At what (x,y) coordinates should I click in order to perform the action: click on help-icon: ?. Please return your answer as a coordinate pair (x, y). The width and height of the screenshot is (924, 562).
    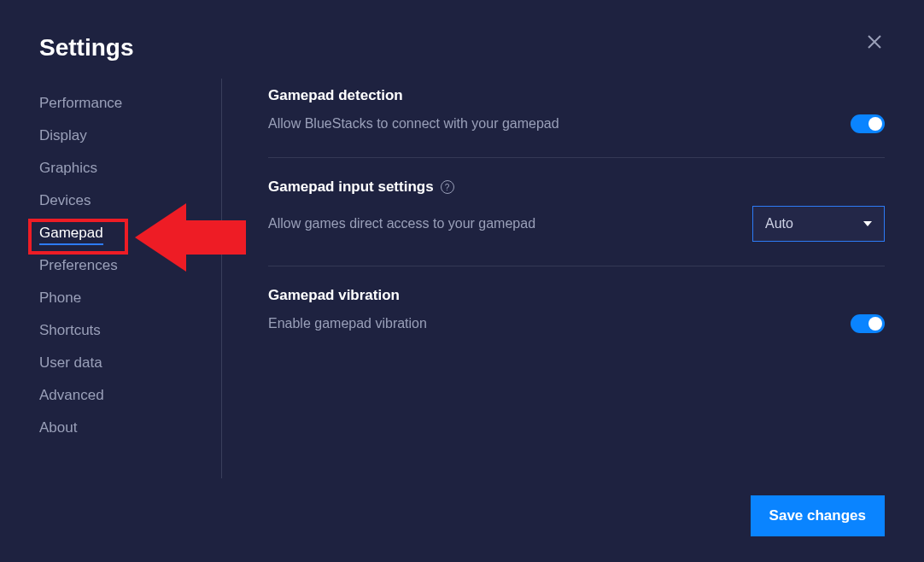
    Looking at the image, I should click on (447, 187).